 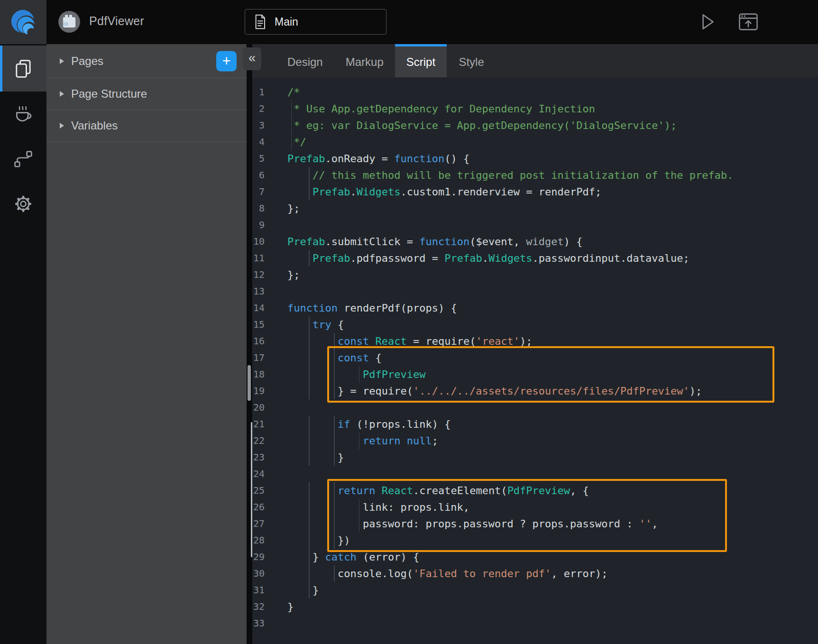 I want to click on code-line: 26 link: props.link,, so click(x=535, y=507).